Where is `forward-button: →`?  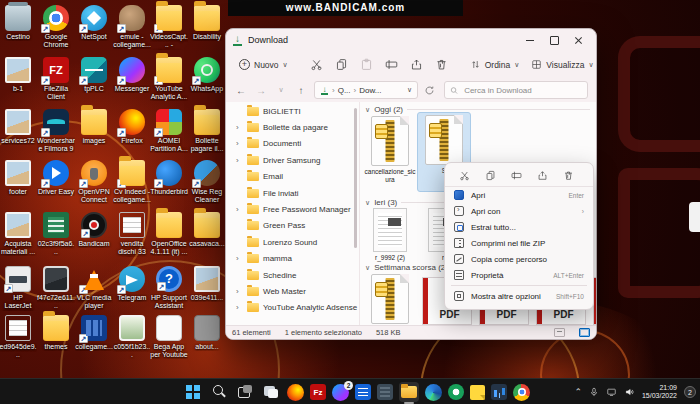 forward-button: → is located at coordinates (261, 90).